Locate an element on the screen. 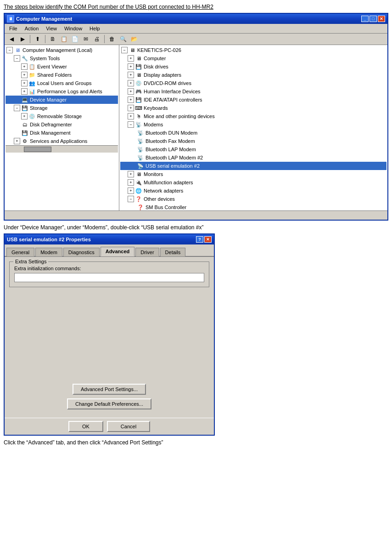 Image resolution: width=392 pixels, height=534 pixels. expander-multifunction: + is located at coordinates (131, 182).